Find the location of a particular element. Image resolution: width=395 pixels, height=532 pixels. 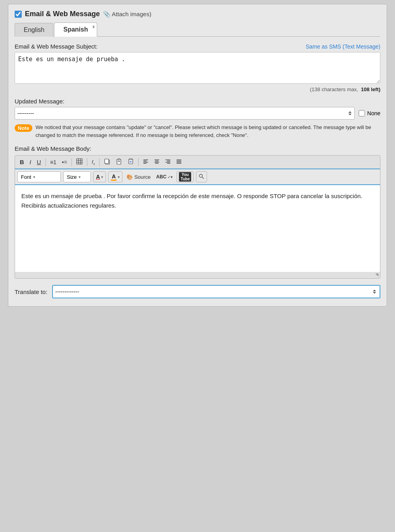

attach-text: Attach images) is located at coordinates (132, 14).